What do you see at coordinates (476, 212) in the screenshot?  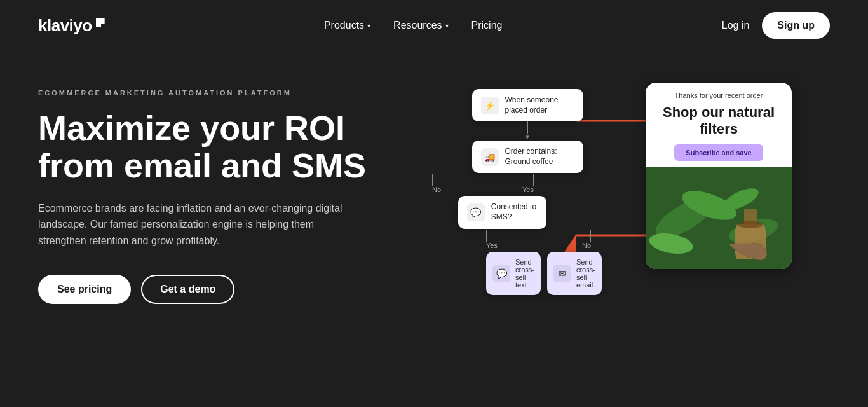 I see `sms-icon: 💬` at bounding box center [476, 212].